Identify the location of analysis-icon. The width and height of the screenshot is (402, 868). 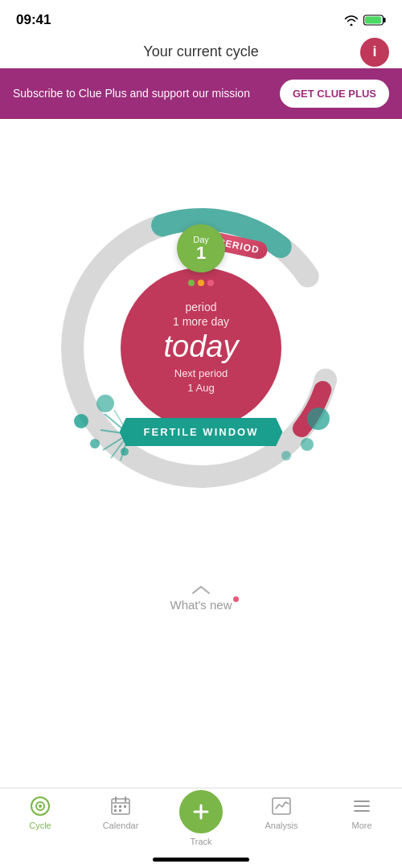
(281, 806).